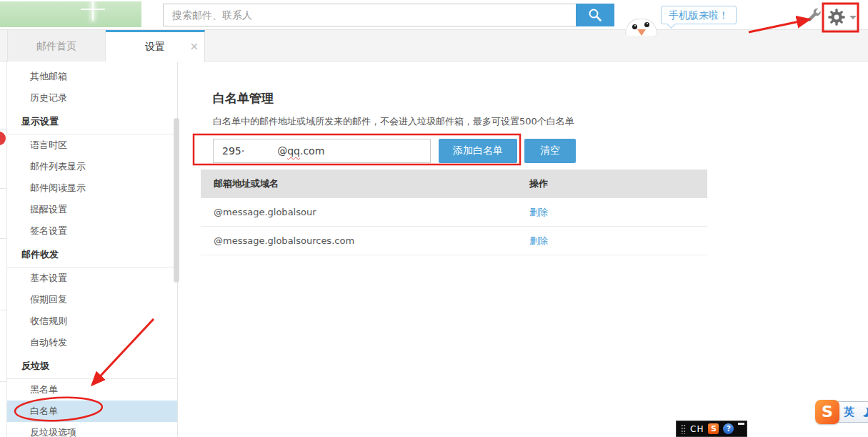  What do you see at coordinates (92, 188) in the screenshot?
I see `sidebar-item-mail-read-display: 邮件阅读显示` at bounding box center [92, 188].